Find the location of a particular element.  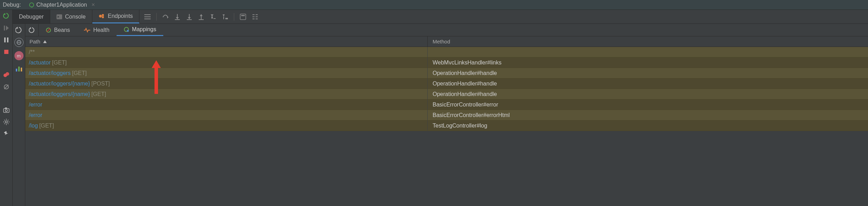

table-row: /error BasicErrorController#errorHtml is located at coordinates (447, 115).